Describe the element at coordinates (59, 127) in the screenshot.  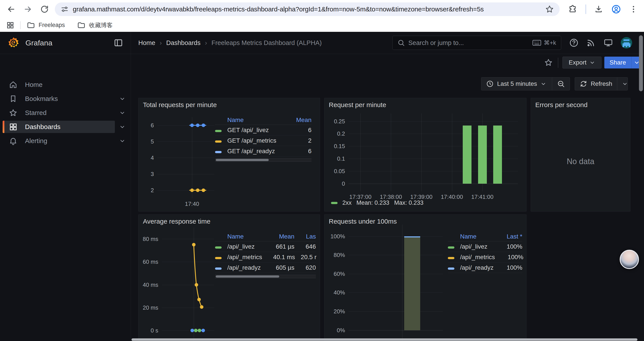
I see `sidebar-item-dashboards: Dashboards` at that location.